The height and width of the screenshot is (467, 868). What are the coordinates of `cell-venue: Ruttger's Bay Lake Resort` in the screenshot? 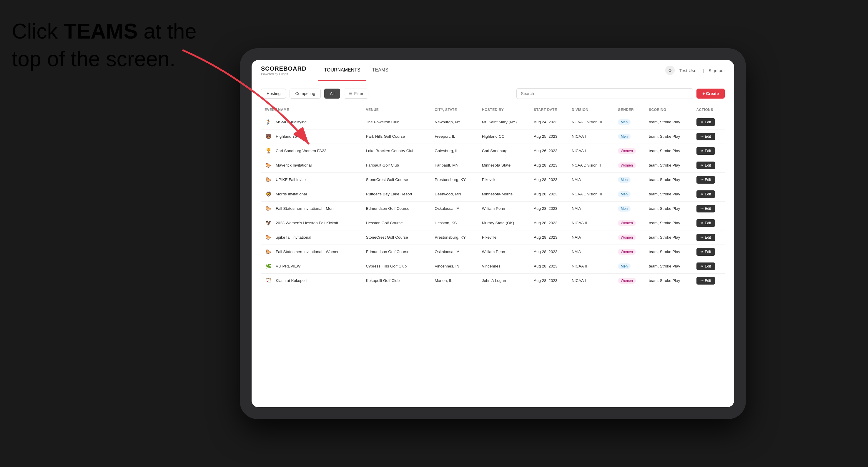 It's located at (397, 194).